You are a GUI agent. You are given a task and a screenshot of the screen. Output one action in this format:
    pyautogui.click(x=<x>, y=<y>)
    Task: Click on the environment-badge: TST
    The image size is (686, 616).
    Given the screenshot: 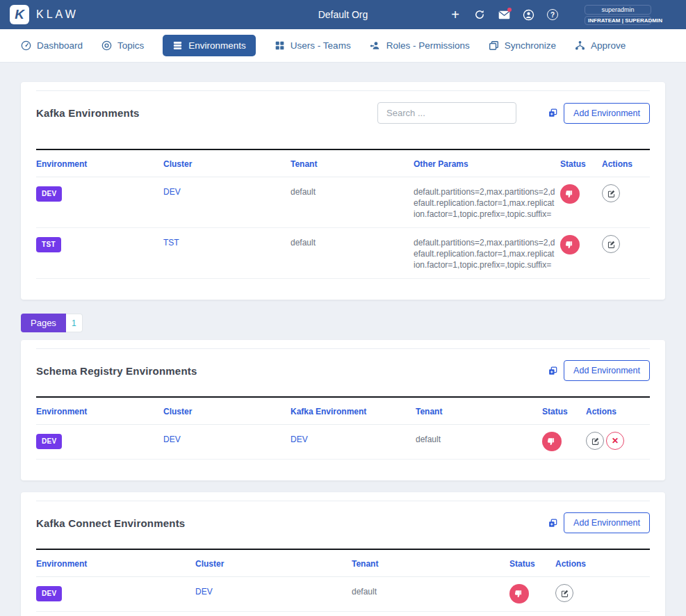 What is the action you would take?
    pyautogui.click(x=49, y=245)
    